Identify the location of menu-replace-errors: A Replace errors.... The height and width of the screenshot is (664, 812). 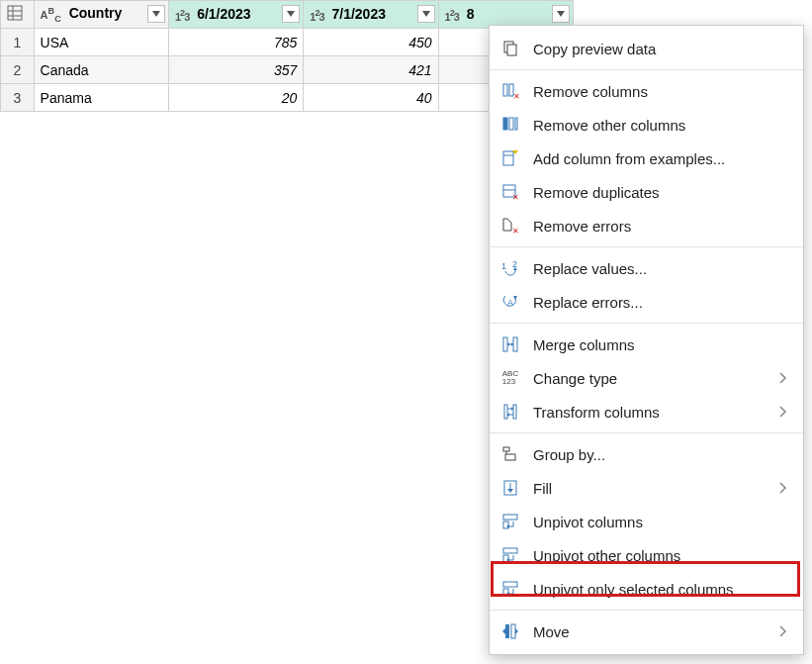
(647, 302).